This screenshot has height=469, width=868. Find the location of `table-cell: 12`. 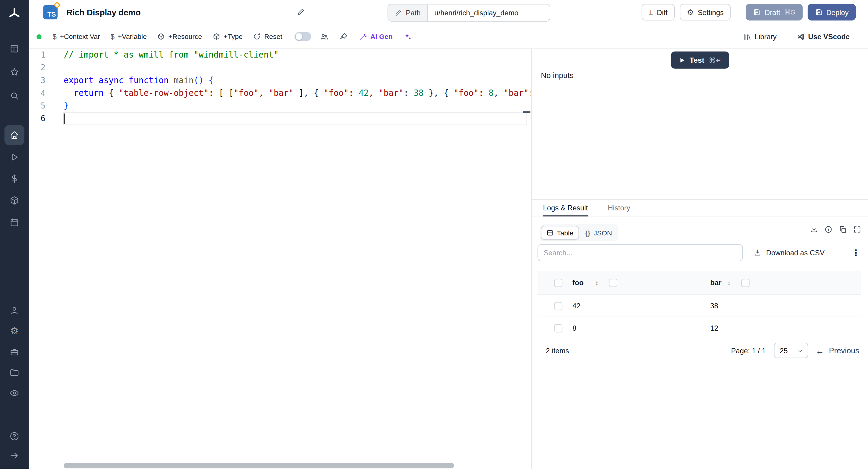

table-cell: 12 is located at coordinates (714, 328).